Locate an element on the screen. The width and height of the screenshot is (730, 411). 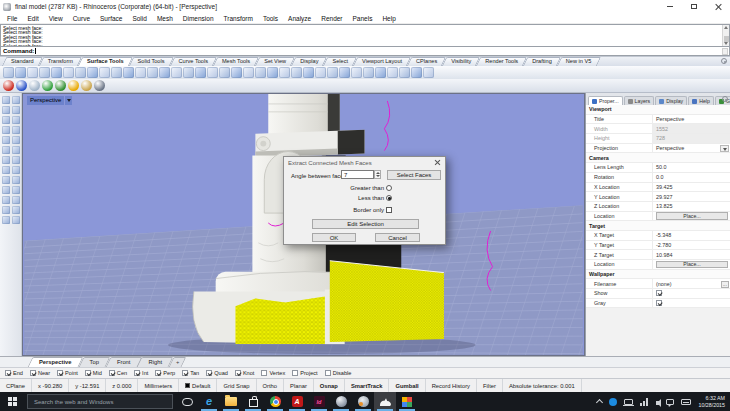
property-value-x-location: 39.425 is located at coordinates (691, 188).